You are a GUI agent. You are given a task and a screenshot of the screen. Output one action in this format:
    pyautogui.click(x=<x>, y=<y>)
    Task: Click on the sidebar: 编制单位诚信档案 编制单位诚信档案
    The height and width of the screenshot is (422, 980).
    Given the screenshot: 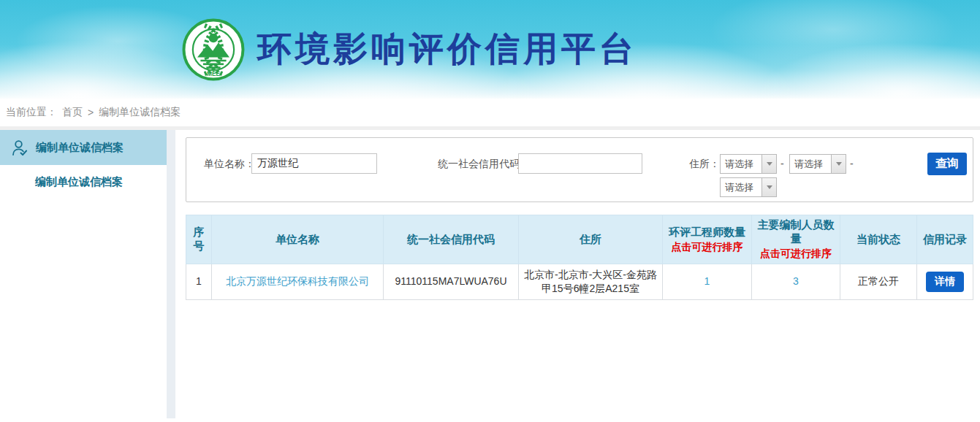 What is the action you would take?
    pyautogui.click(x=83, y=275)
    